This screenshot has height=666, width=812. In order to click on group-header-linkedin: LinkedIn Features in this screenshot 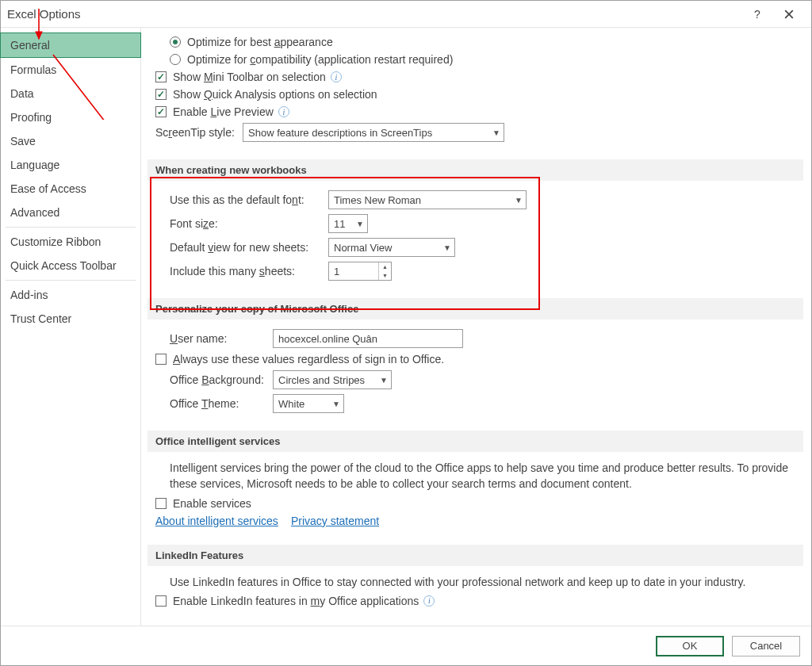, I will do `click(476, 555)`.